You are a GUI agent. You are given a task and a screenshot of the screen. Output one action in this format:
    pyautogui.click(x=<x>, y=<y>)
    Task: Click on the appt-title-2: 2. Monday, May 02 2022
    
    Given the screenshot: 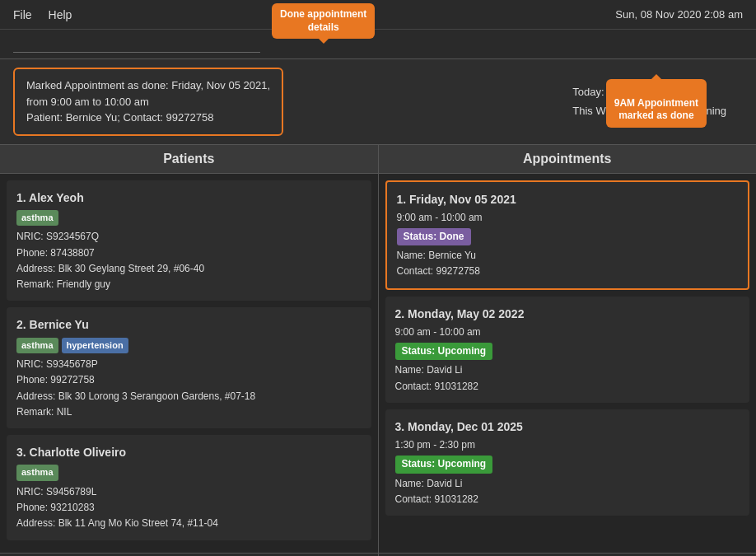 What is the action you would take?
    pyautogui.click(x=568, y=314)
    